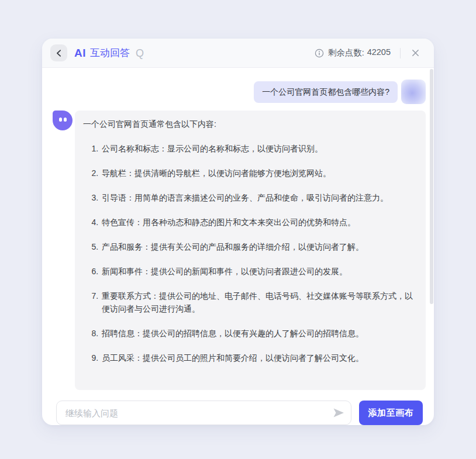  Describe the element at coordinates (238, 409) in the screenshot. I see `input-bar: 添加至画布` at that location.